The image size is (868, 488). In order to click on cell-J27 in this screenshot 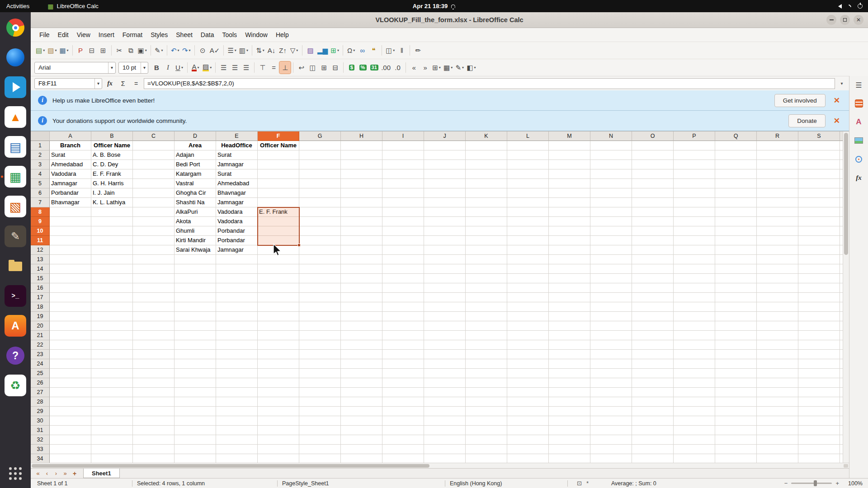, I will do `click(445, 392)`.